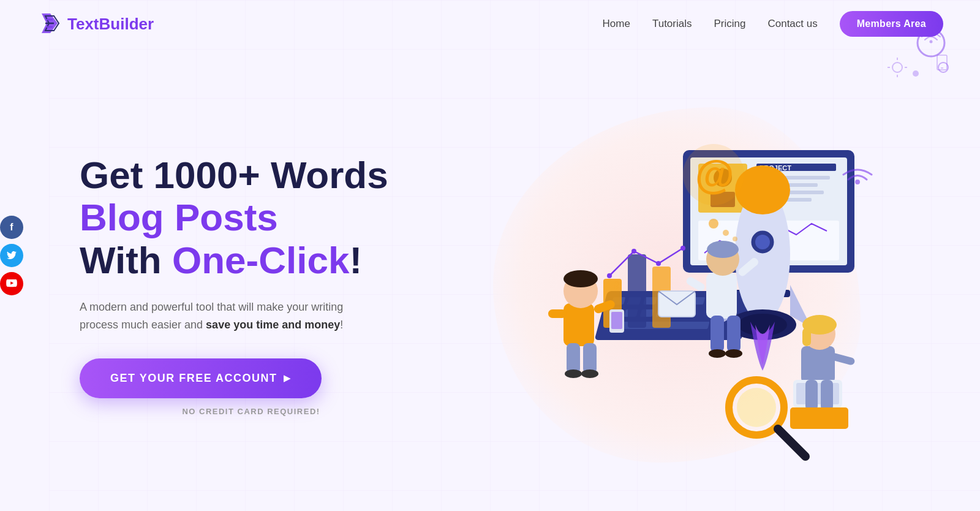 The width and height of the screenshot is (980, 511). Describe the element at coordinates (251, 412) in the screenshot. I see `no-credit-card-text: NO CREDIT CARD REQUIRED!` at that location.